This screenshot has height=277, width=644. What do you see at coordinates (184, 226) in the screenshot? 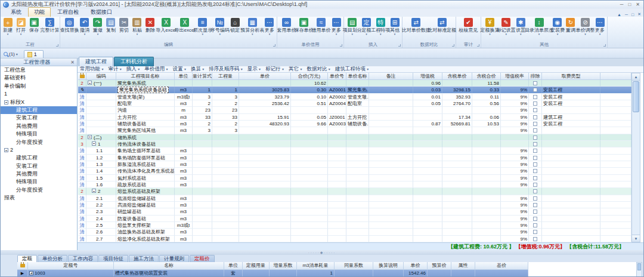
I see `cell-unit: m3或t` at bounding box center [184, 226].